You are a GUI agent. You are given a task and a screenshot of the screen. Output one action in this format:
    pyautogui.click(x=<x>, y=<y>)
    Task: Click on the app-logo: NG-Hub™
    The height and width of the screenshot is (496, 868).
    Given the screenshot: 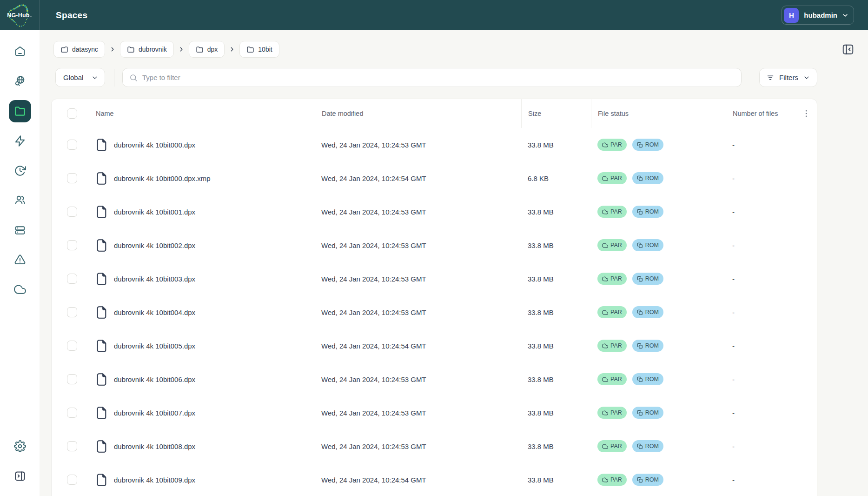 What is the action you would take?
    pyautogui.click(x=20, y=15)
    